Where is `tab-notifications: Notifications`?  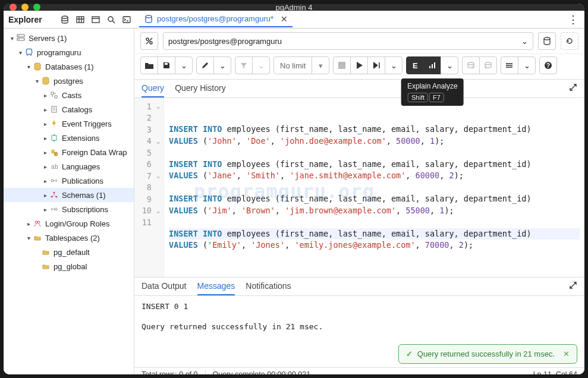
tab-notifications: Notifications is located at coordinates (268, 288).